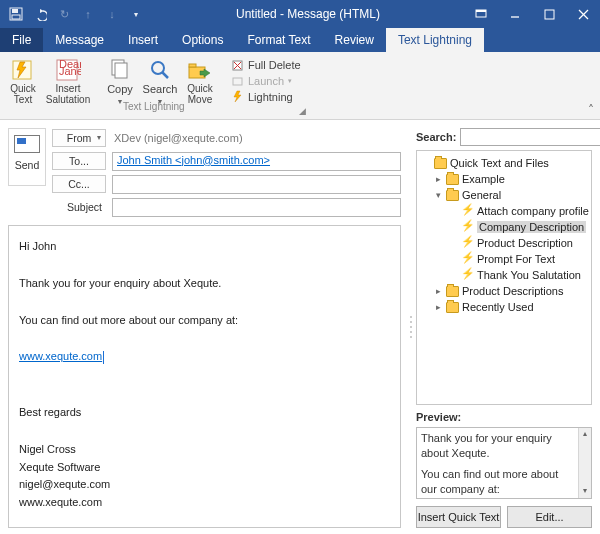  I want to click on quick-move-button: Quick Move, so click(200, 80).